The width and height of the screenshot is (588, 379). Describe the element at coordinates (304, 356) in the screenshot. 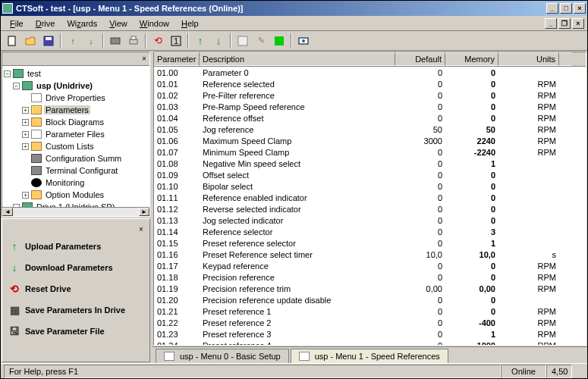

I see `tab-icon` at that location.